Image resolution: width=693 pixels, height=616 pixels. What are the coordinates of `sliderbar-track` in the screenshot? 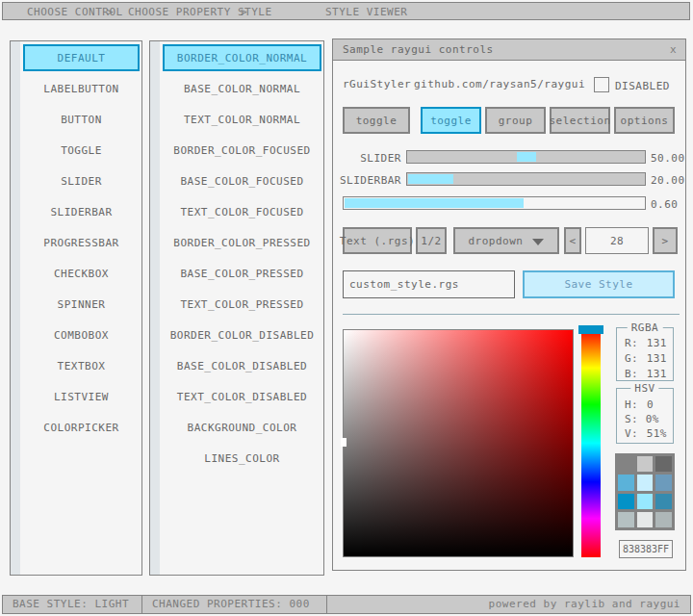 It's located at (526, 179).